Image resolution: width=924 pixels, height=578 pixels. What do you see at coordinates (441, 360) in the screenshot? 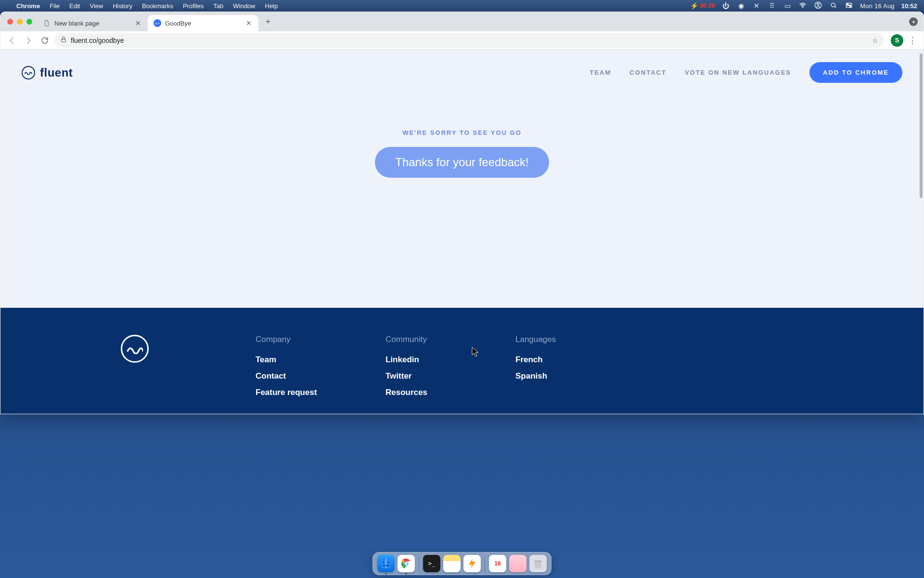
I see `footer-link-linkedin: Linkedin` at bounding box center [441, 360].